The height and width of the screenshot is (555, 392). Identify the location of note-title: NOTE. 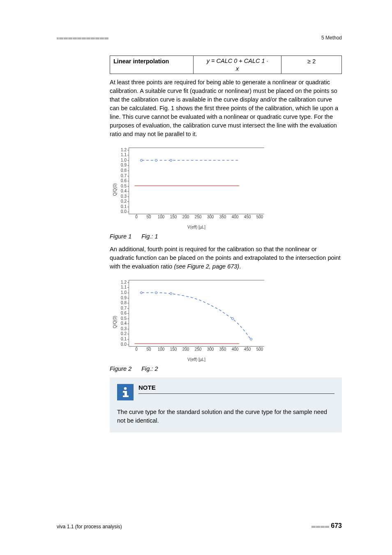
(237, 388).